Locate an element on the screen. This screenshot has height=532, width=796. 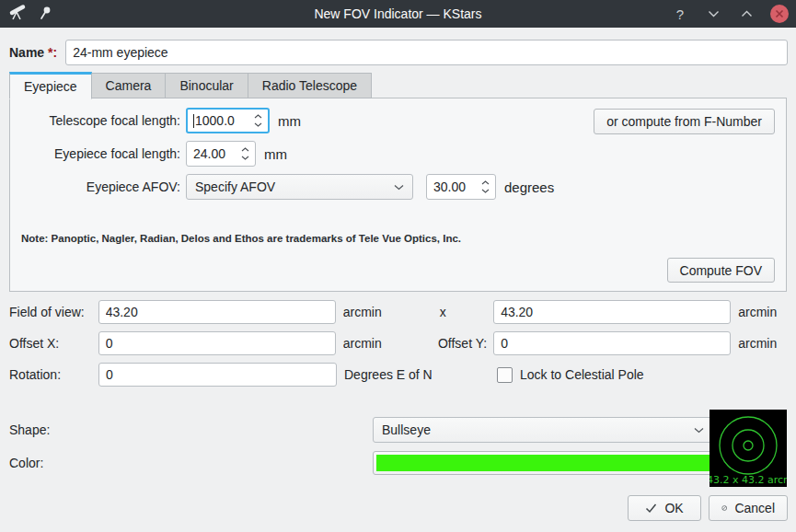
afov-select: Specify AFOV is located at coordinates (300, 187).